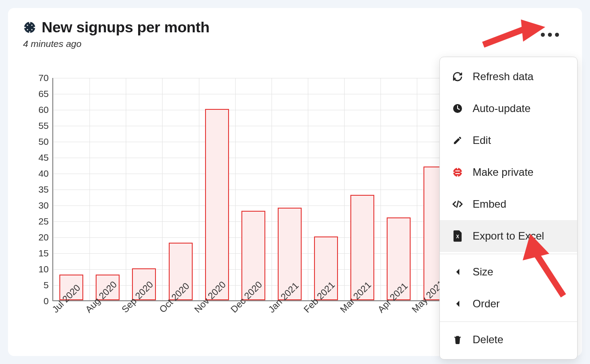 Image resolution: width=590 pixels, height=364 pixels. I want to click on menu-label: Export to Excel, so click(508, 236).